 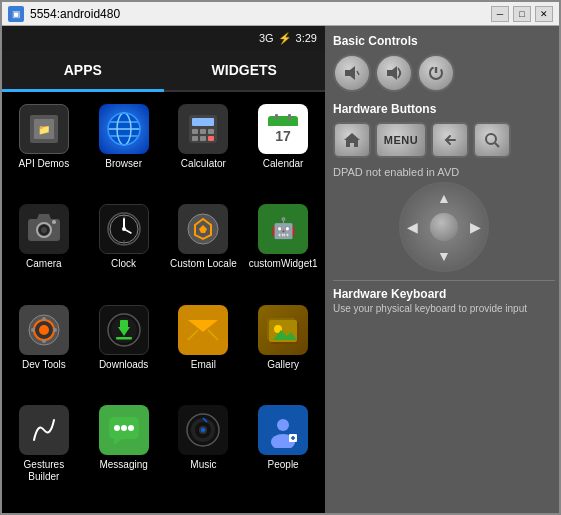 I want to click on app-icon-calculator, so click(x=203, y=129).